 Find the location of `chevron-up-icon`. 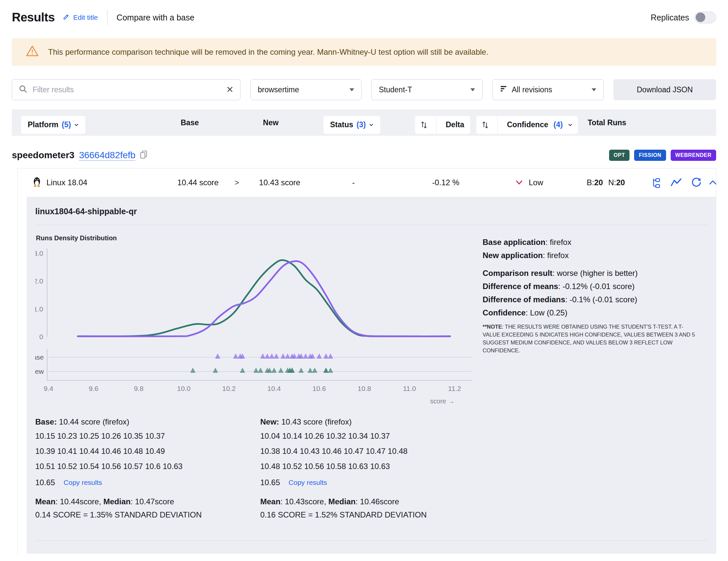

chevron-up-icon is located at coordinates (713, 183).